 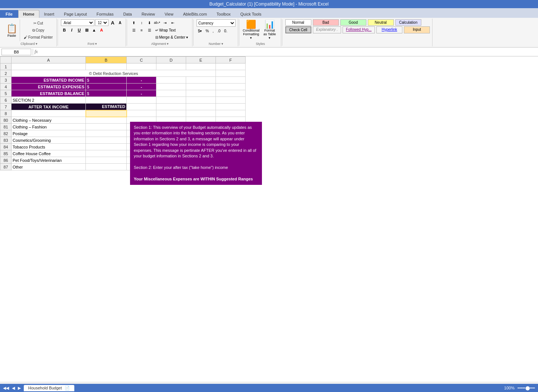 I want to click on cell-A85: Coffee House Coffee, so click(x=49, y=154).